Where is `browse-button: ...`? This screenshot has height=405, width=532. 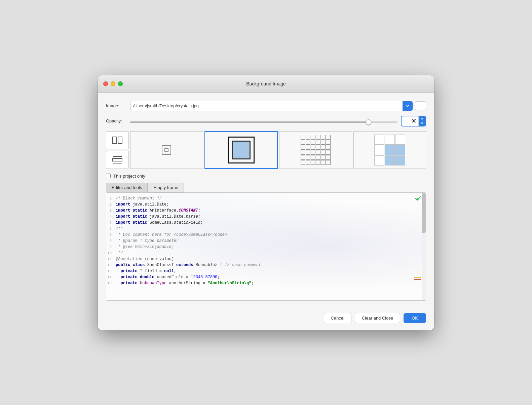 browse-button: ... is located at coordinates (420, 106).